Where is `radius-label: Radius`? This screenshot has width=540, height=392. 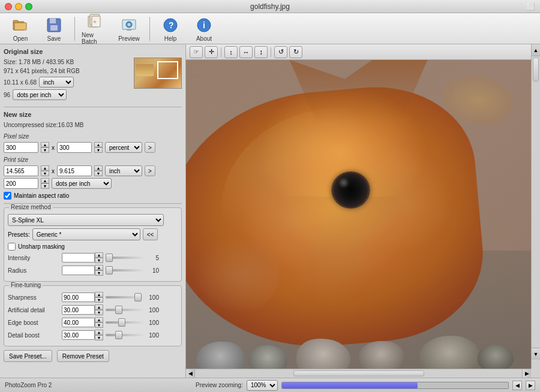 radius-label: Radius is located at coordinates (35, 271).